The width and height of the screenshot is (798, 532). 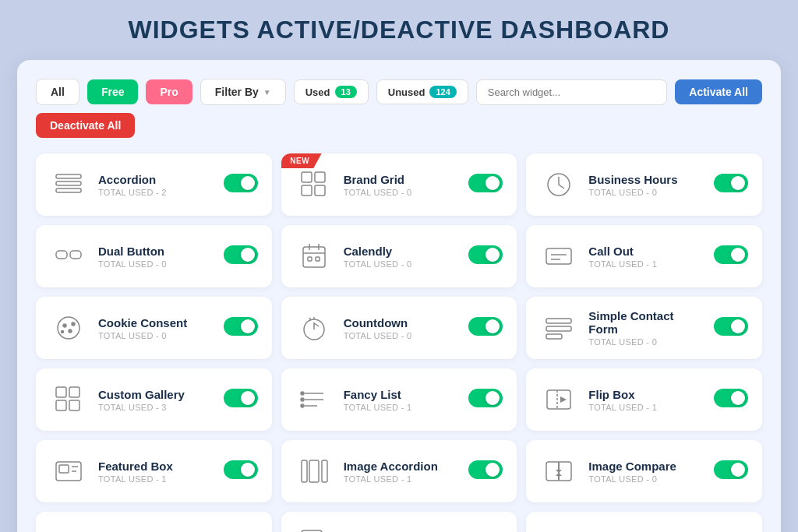 What do you see at coordinates (168, 92) in the screenshot?
I see `pro-button: Pro` at bounding box center [168, 92].